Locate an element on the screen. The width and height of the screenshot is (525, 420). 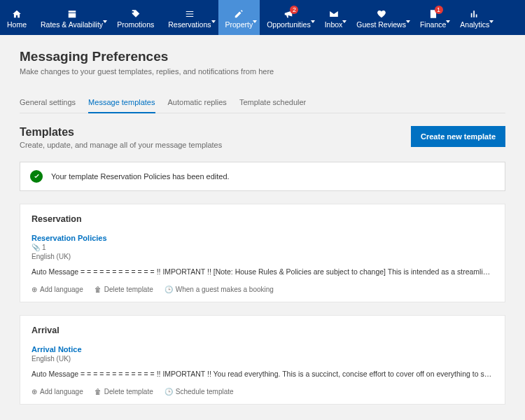
nav-label: Finance is located at coordinates (433, 24).